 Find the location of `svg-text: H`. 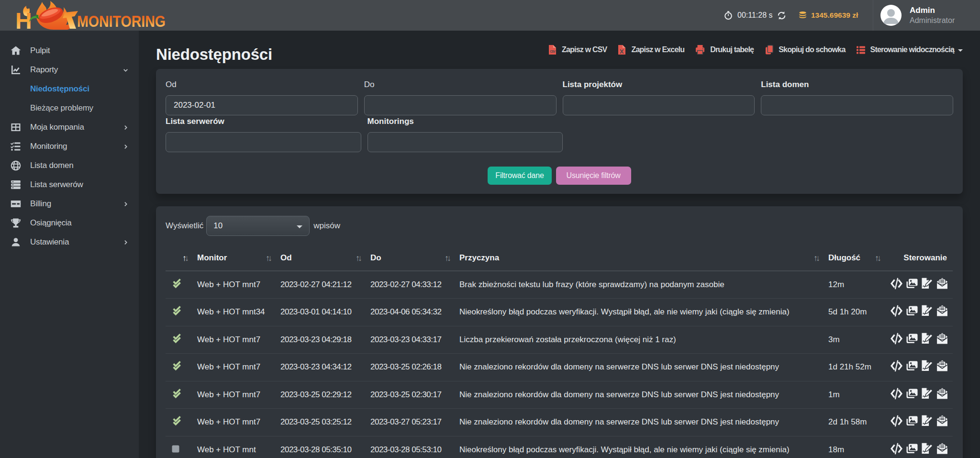

svg-text: H is located at coordinates (24, 19).